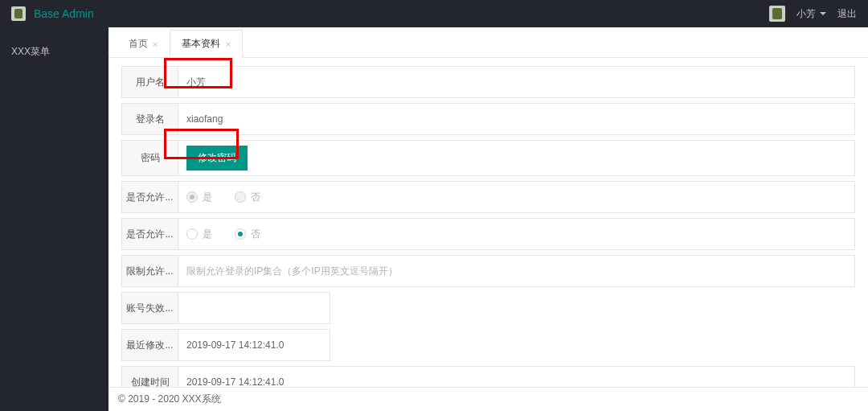 This screenshot has height=411, width=868. I want to click on radio-allow1-no: 否, so click(248, 198).